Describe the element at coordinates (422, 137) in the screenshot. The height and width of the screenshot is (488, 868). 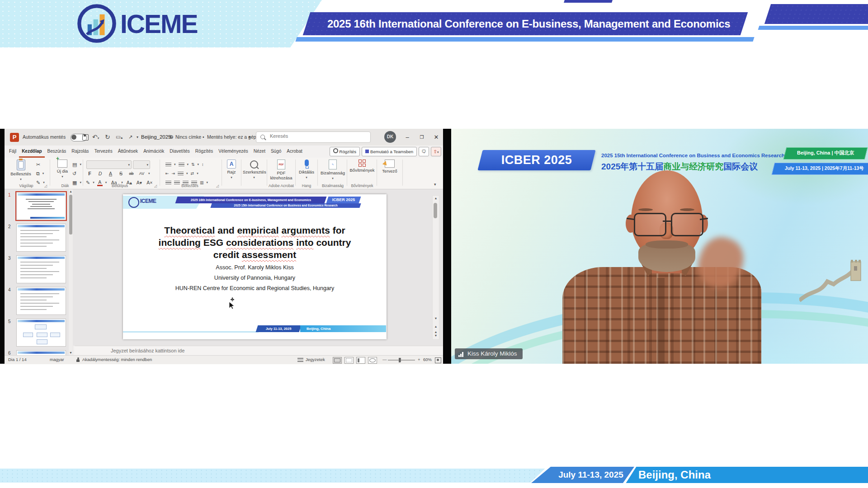
I see `restore-button: ❐` at that location.